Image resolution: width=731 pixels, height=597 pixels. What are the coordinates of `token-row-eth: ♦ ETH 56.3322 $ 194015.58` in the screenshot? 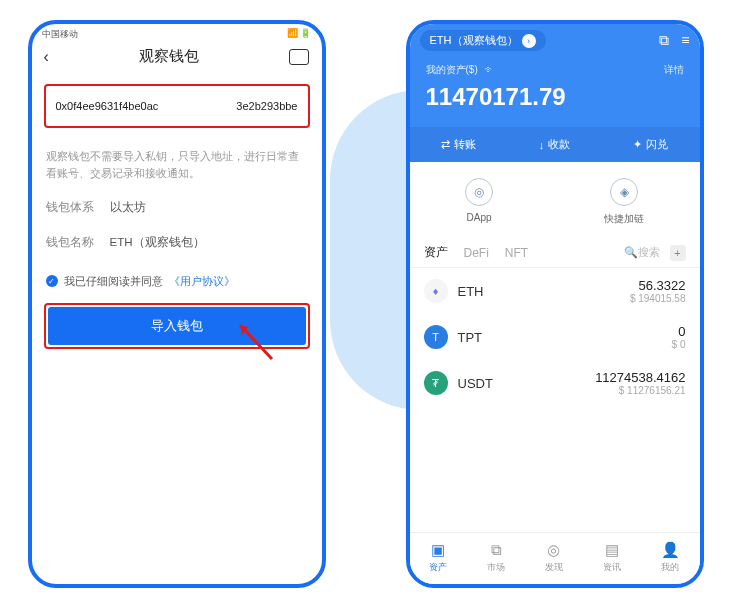 It's located at (555, 291).